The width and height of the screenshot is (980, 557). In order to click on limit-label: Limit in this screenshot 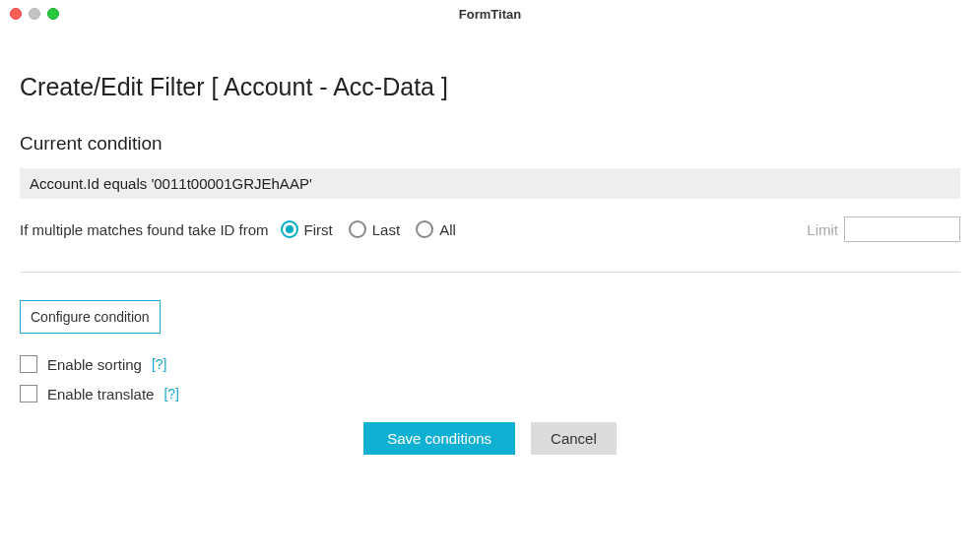, I will do `click(822, 230)`.